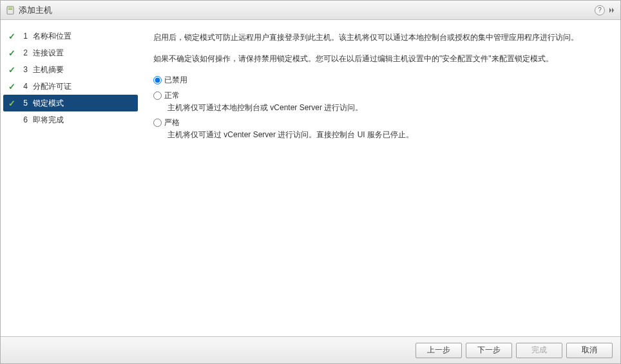 This screenshot has height=364, width=621. Describe the element at coordinates (71, 36) in the screenshot. I see `step-item-1: ✓ 1 名称和位置` at that location.